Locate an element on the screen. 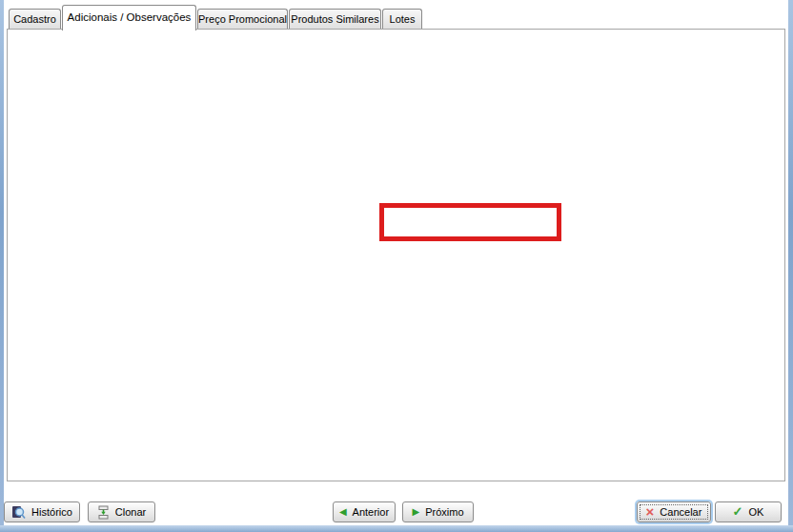 Image resolution: width=793 pixels, height=532 pixels. tab-cadastro: Cadastro is located at coordinates (34, 19).